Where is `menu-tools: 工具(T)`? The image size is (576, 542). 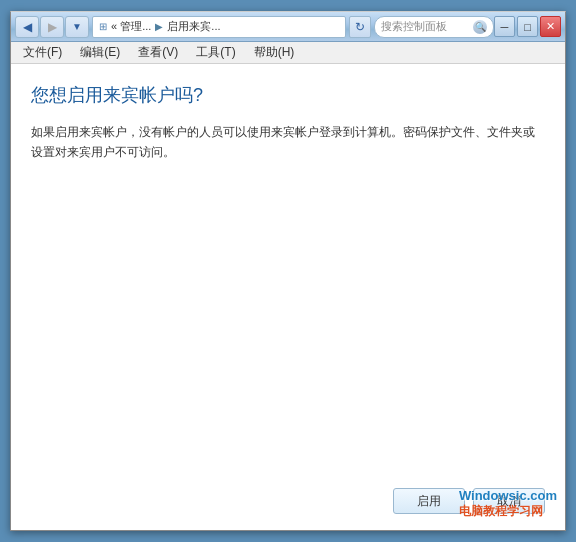
menu-tools: 工具(T) is located at coordinates (216, 52).